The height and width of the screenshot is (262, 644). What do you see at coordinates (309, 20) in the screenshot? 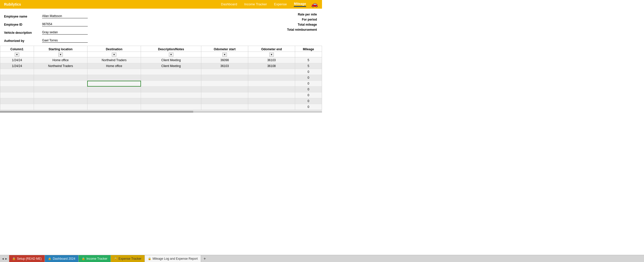
I see `for-period-label: For period` at bounding box center [309, 20].